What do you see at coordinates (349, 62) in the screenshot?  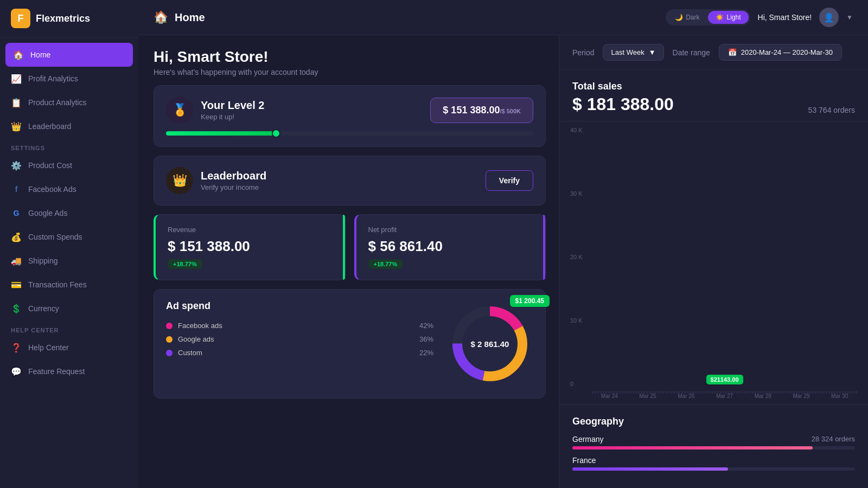 I see `greeting-section: Hi, Smart Store! Here's what's happening…` at bounding box center [349, 62].